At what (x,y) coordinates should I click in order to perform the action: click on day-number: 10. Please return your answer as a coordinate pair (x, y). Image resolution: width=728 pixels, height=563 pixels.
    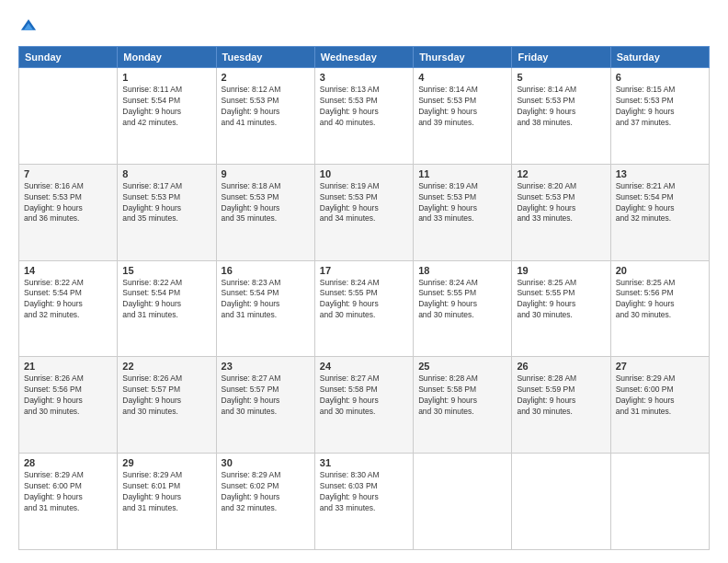
    Looking at the image, I should click on (364, 174).